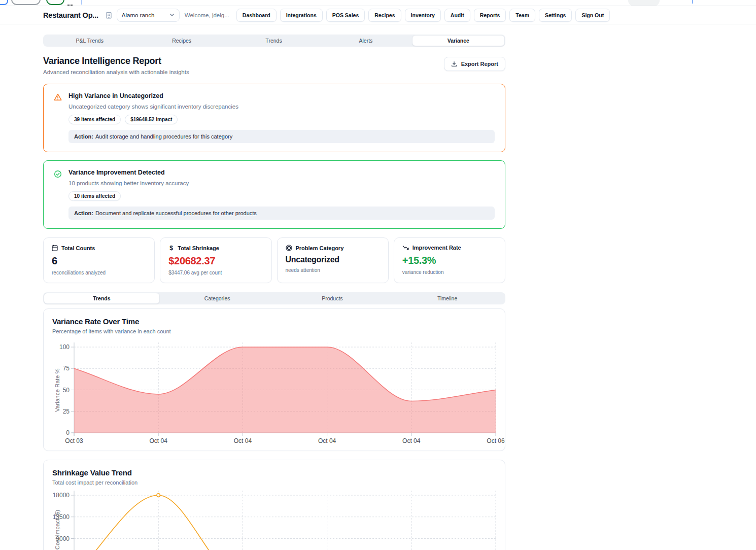  Describe the element at coordinates (275, 521) in the screenshot. I see `shrinkage-line-chart: 0450090001350018000Cost Impact ($)` at that location.